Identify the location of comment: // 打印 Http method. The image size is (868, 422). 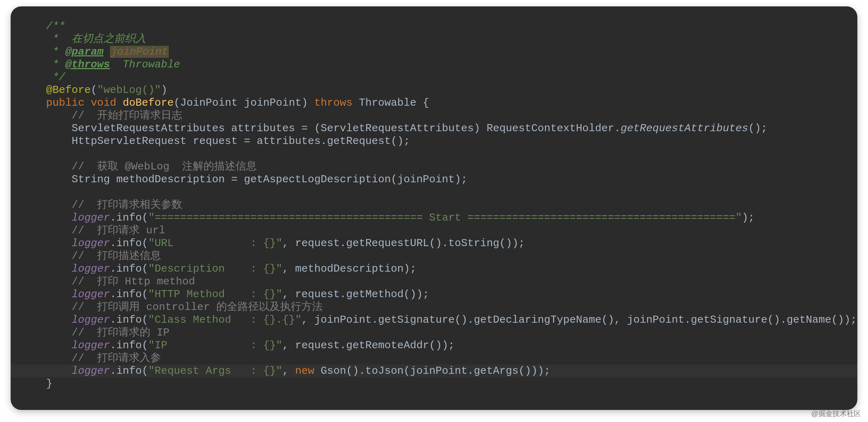
(133, 282).